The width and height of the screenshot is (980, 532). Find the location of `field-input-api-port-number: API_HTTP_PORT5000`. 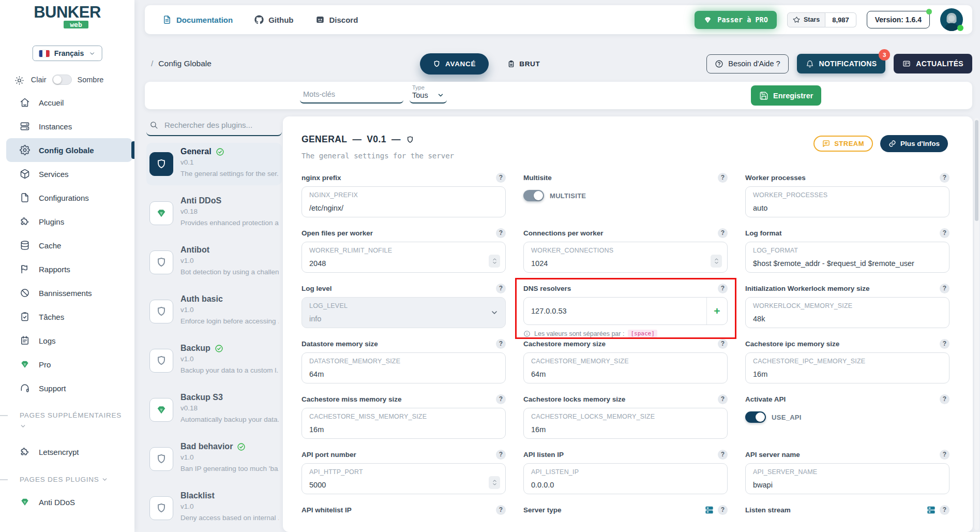

field-input-api-port-number: API_HTTP_PORT5000 is located at coordinates (403, 479).